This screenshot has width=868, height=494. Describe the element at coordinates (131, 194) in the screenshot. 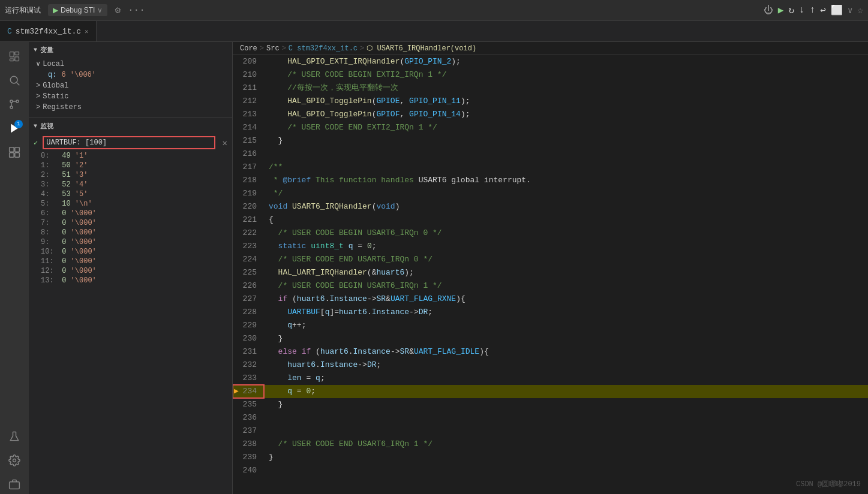

I see `watch-row: 4: 53 '5'` at that location.